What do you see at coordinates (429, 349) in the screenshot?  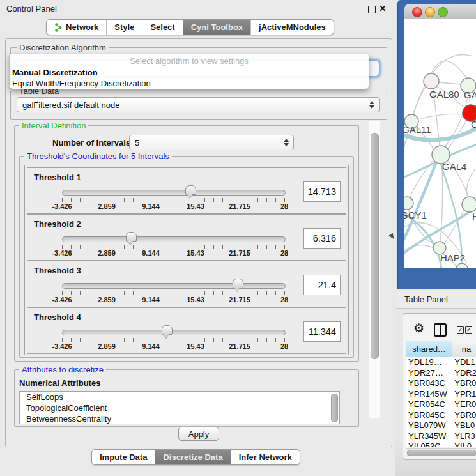 I see `column-header-shared-name: shared…` at bounding box center [429, 349].